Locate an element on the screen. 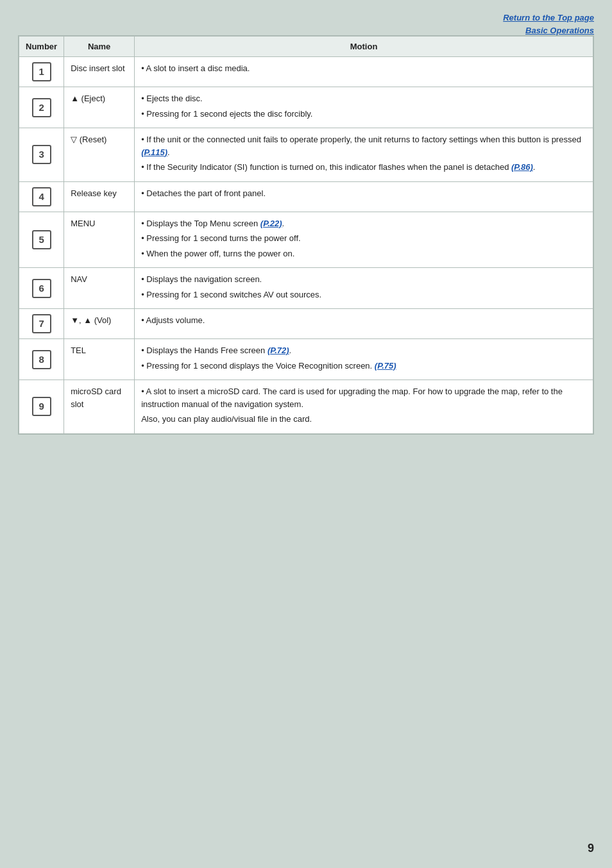 The height and width of the screenshot is (868, 612). number-badge: 7 is located at coordinates (42, 324).